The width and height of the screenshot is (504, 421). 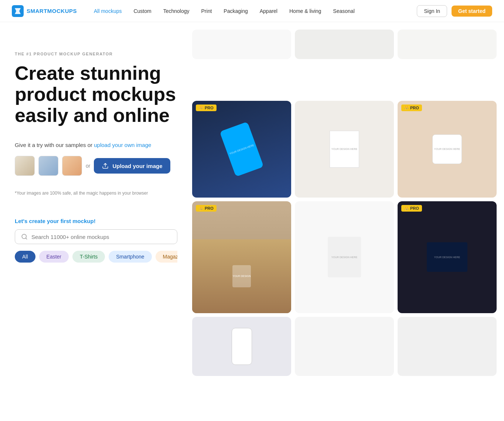 I want to click on search-icon, so click(x=24, y=237).